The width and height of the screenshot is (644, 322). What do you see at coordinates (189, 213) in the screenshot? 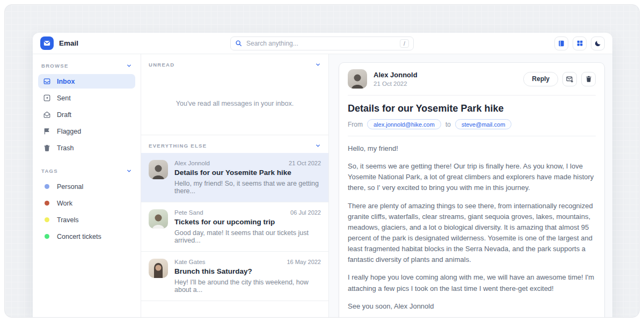
I see `email-sender: Pete Sand` at bounding box center [189, 213].